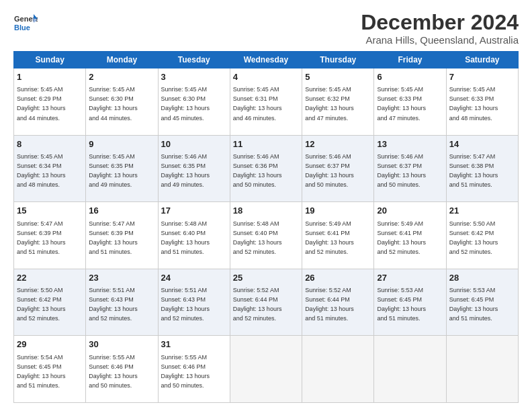 The height and width of the screenshot is (411, 532). Describe the element at coordinates (26, 23) in the screenshot. I see `logo-container: General Blue` at that location.